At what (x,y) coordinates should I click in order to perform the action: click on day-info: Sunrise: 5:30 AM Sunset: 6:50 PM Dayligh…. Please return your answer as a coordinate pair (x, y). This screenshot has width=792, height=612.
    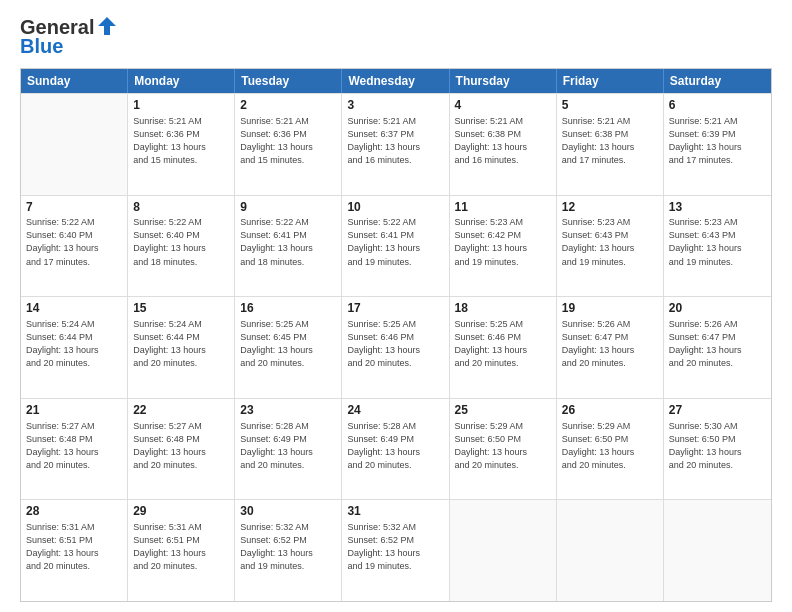
    Looking at the image, I should click on (718, 446).